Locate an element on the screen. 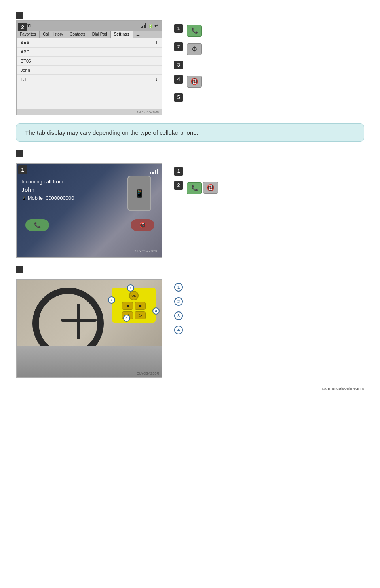 The width and height of the screenshot is (380, 588). tab-call-history: Call History is located at coordinates (53, 34).